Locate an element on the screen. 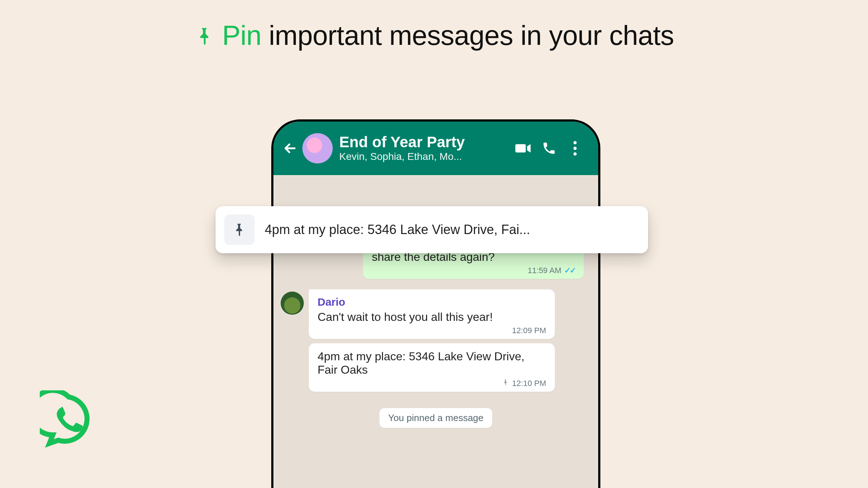  headline-rest: important messages in your chats is located at coordinates (471, 35).